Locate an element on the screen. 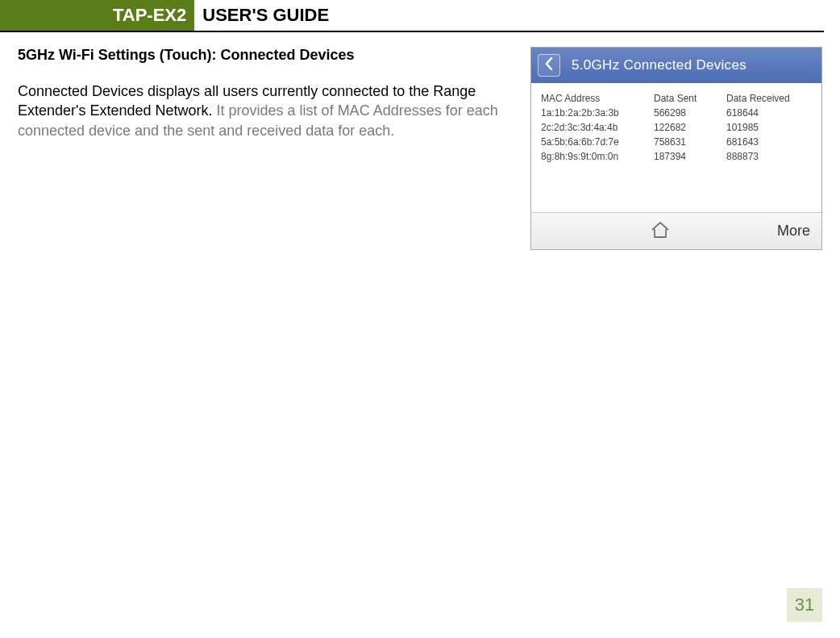 This screenshot has width=840, height=638. product-badge: TAP-EX2 is located at coordinates (153, 15).